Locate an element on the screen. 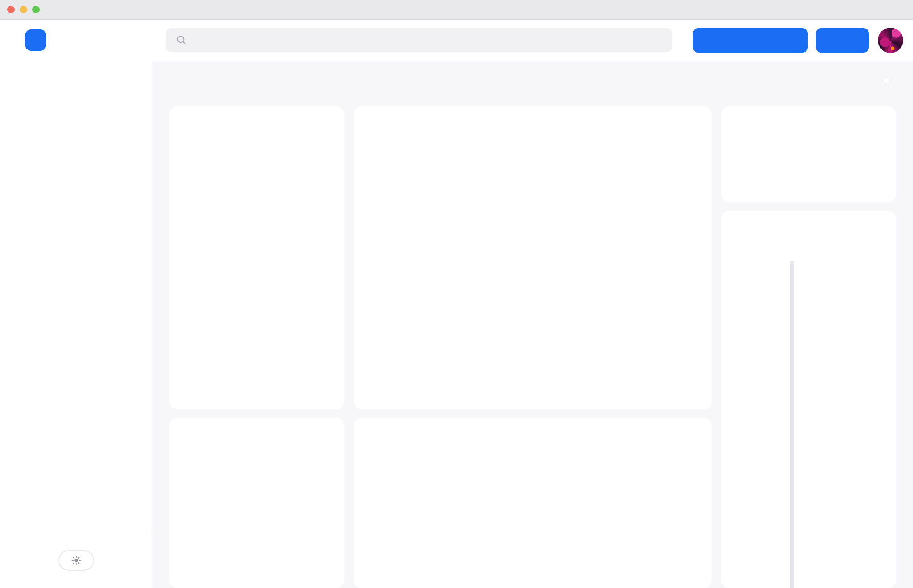  payments-dot-icon is located at coordinates (688, 124).